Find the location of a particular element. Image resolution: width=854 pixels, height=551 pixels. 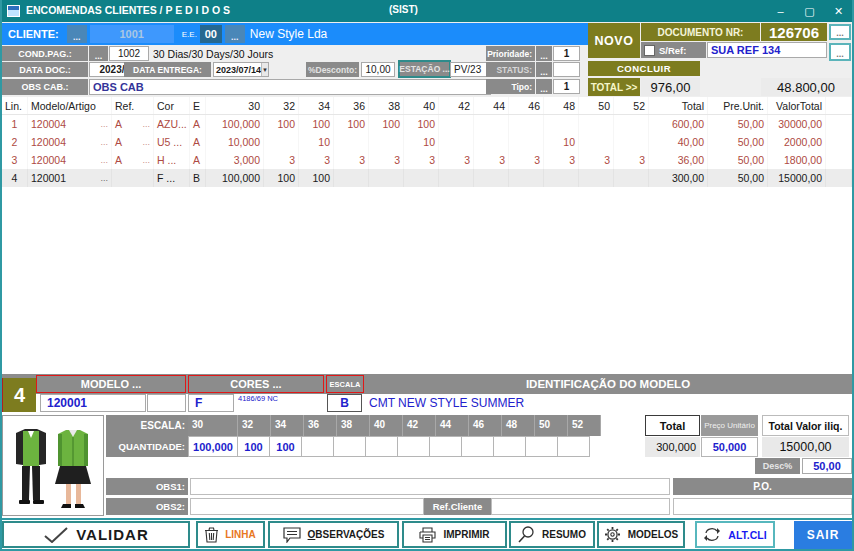

ref-cliente-button: Ref.Cliente is located at coordinates (458, 506).